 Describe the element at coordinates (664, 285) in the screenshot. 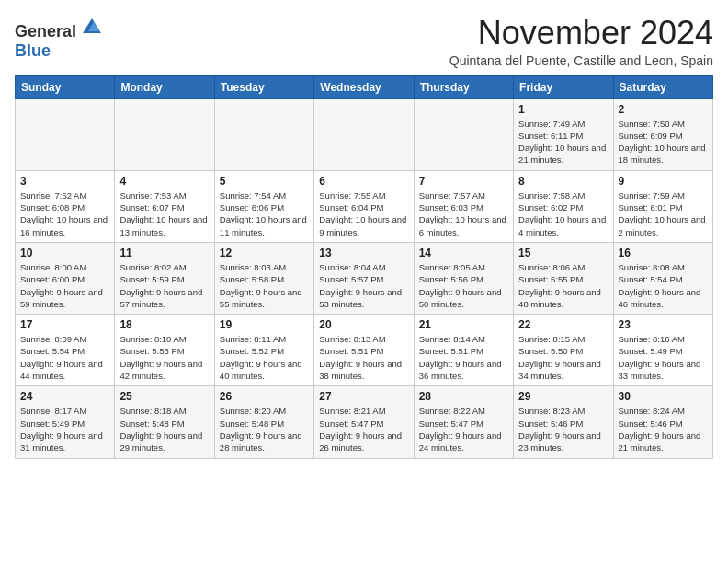

I see `day-info: Sunrise: 8:08 AMSunset: 5:54 PMDaylight:…` at that location.